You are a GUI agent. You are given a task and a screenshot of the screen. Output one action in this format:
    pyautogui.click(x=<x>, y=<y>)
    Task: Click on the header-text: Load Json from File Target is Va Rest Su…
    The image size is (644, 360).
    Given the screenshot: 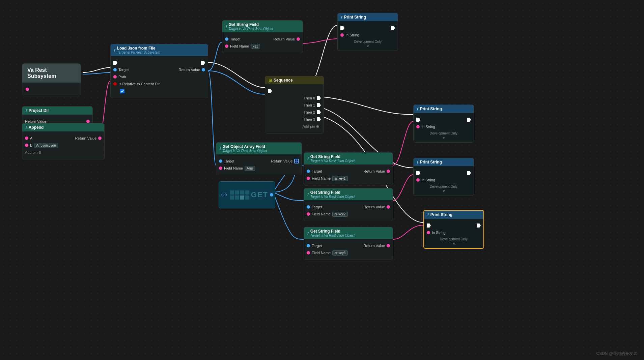 What is the action you would take?
    pyautogui.click(x=139, y=50)
    